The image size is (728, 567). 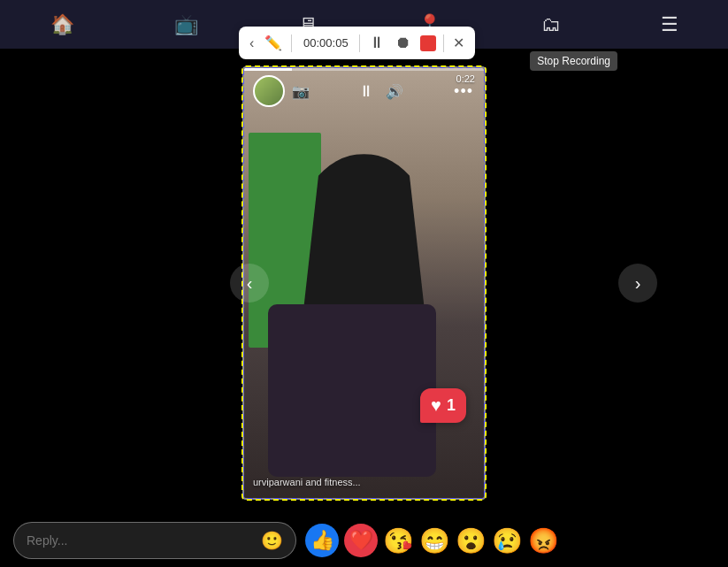 I want to click on record-button: ⏺, so click(x=403, y=42).